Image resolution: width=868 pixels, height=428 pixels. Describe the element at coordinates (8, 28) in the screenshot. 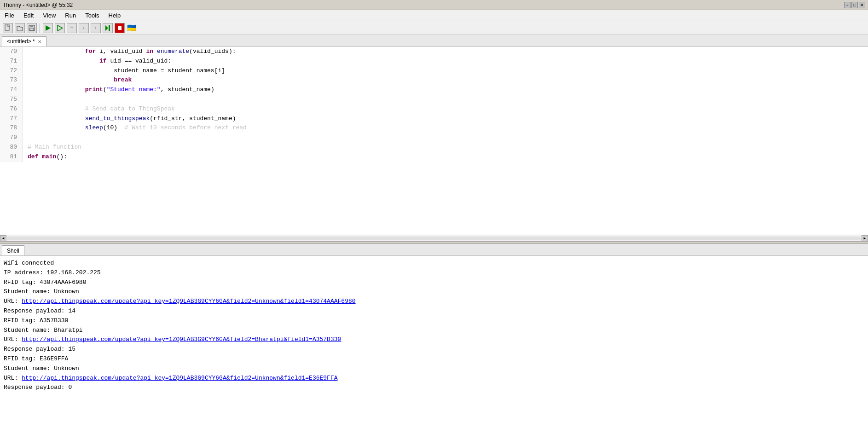

I see `new-file-button` at that location.